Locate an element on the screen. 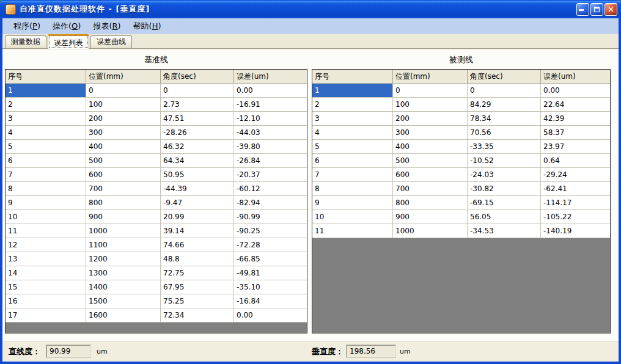  tab-error-curve: 误差曲线 is located at coordinates (111, 42).